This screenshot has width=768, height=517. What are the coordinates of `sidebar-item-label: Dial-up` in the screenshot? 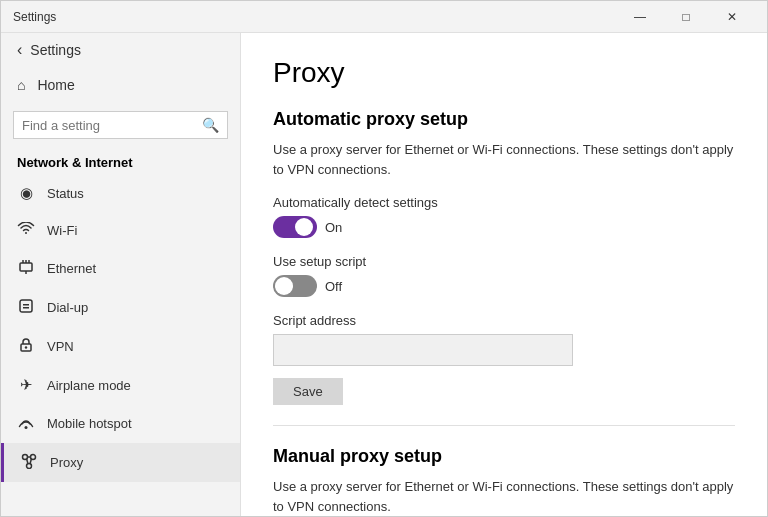 It's located at (68, 308).